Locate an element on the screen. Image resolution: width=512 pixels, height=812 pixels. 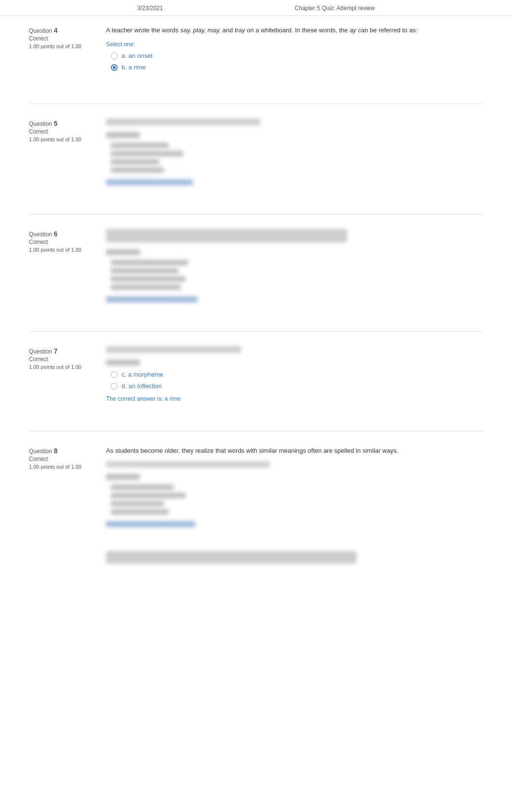
question-number-8: Question 8 is located at coordinates (63, 451).